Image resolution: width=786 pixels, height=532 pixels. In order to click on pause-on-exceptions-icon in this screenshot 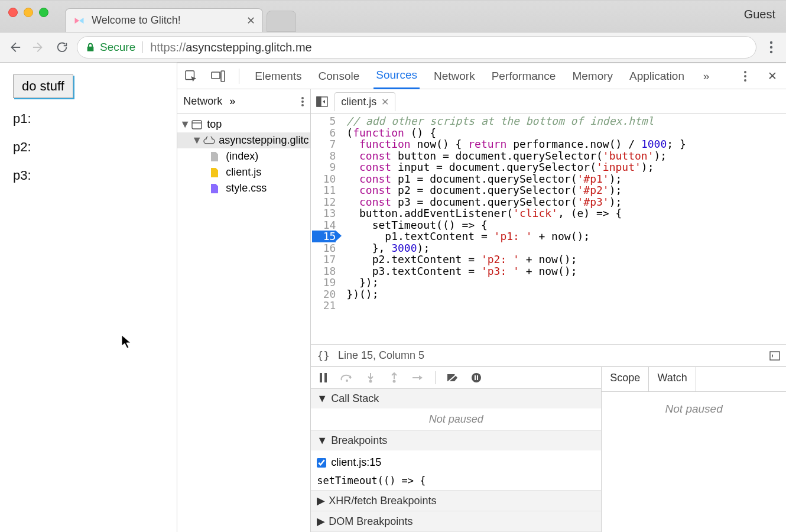, I will do `click(476, 378)`.